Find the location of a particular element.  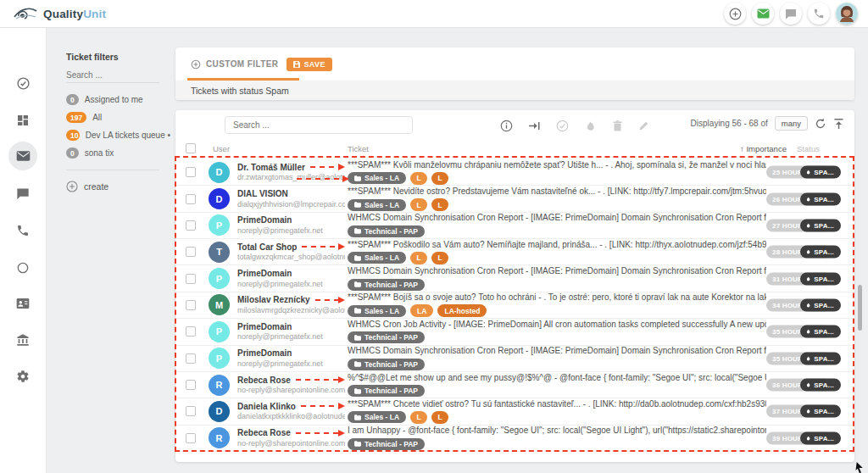

bank-icon is located at coordinates (23, 340).